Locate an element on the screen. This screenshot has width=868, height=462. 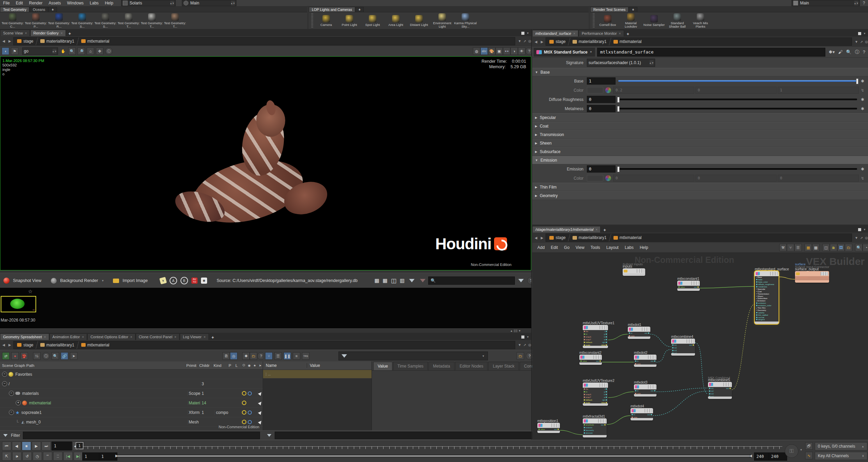
color-wheel-icon is located at coordinates (608, 90).